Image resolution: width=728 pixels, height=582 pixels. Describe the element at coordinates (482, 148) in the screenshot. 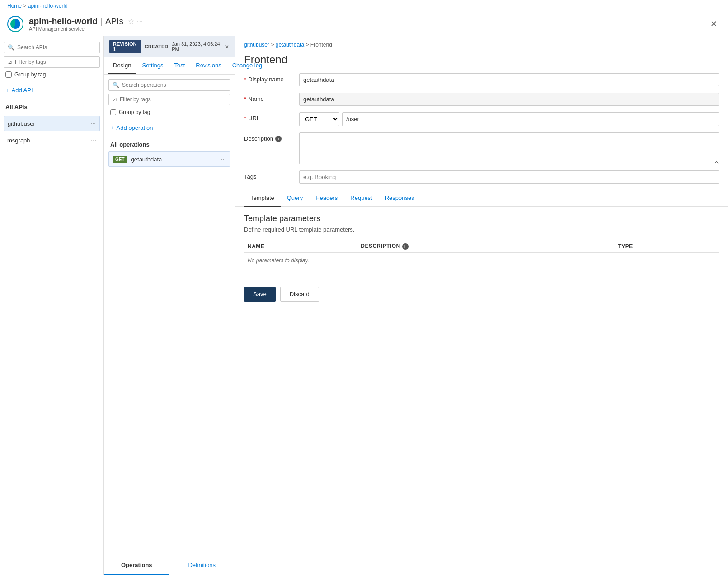

I see `description-row: Description i` at that location.